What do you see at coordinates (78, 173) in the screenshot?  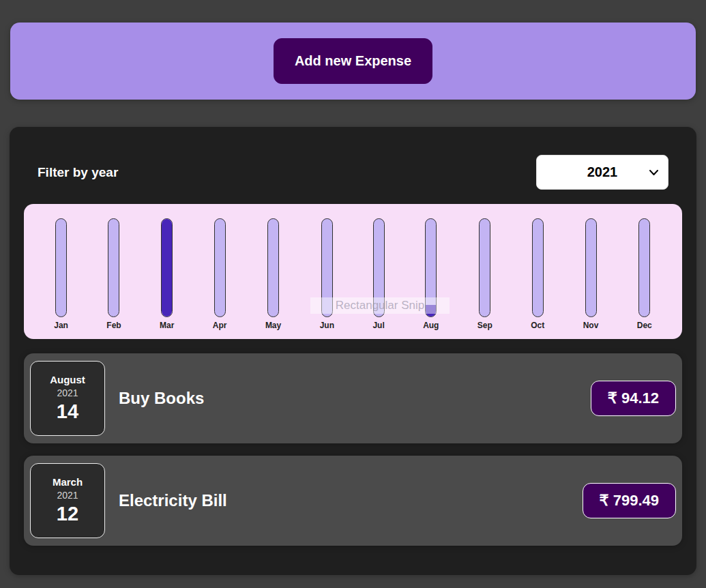 I see `filter-label: Filter by year` at bounding box center [78, 173].